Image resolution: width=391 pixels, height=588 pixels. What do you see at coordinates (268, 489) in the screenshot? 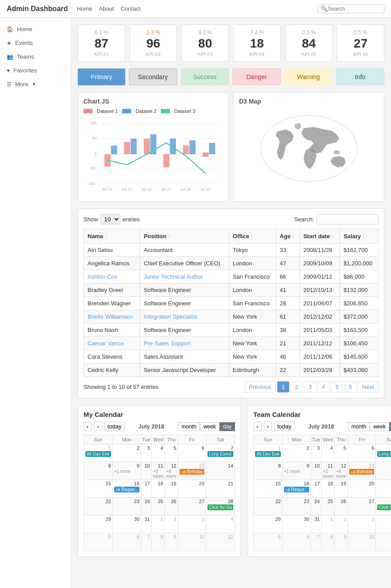
I see `tcal-cell: 15` at bounding box center [268, 489].